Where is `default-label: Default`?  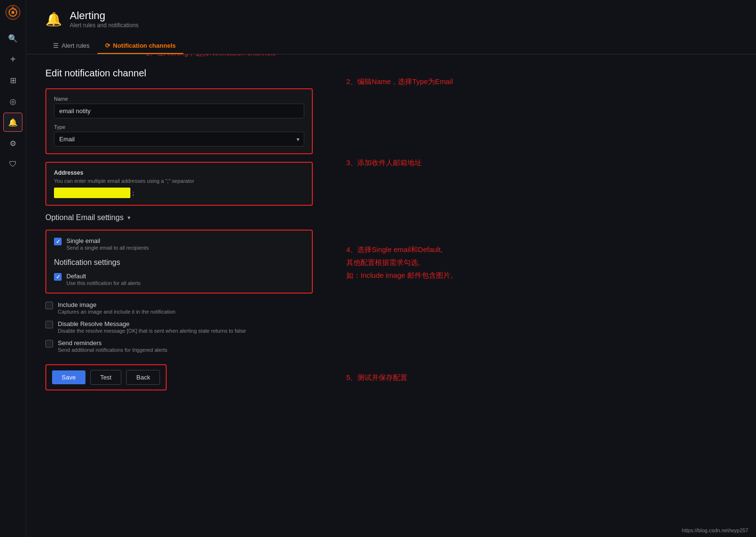
default-label: Default is located at coordinates (103, 276).